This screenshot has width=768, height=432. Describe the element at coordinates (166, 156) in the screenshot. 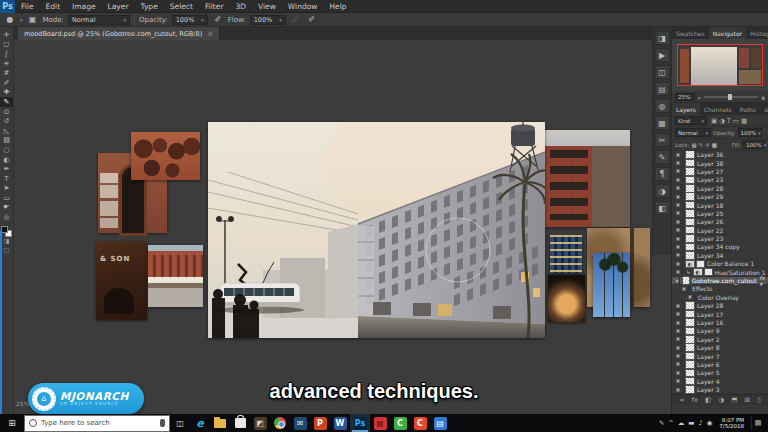

I see `moodboard-image-rusty-valves` at that location.